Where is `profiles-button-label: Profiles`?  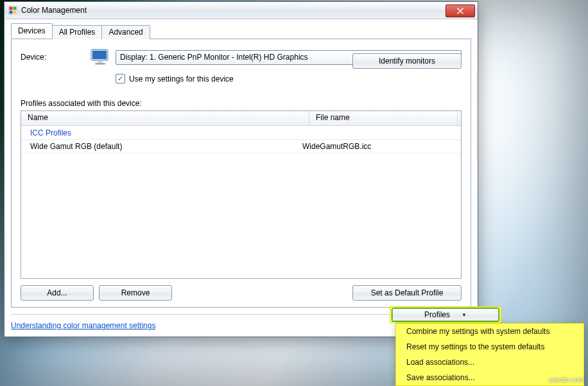
profiles-button-label: Profiles is located at coordinates (437, 315).